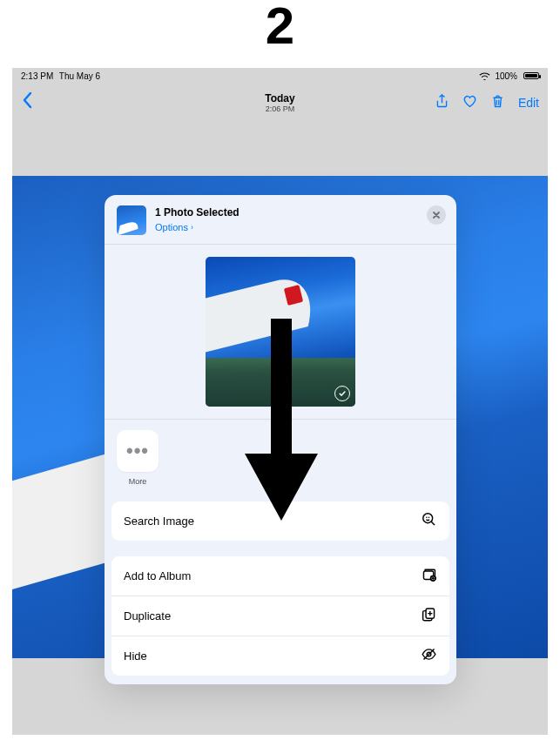  I want to click on more-label: More, so click(138, 481).